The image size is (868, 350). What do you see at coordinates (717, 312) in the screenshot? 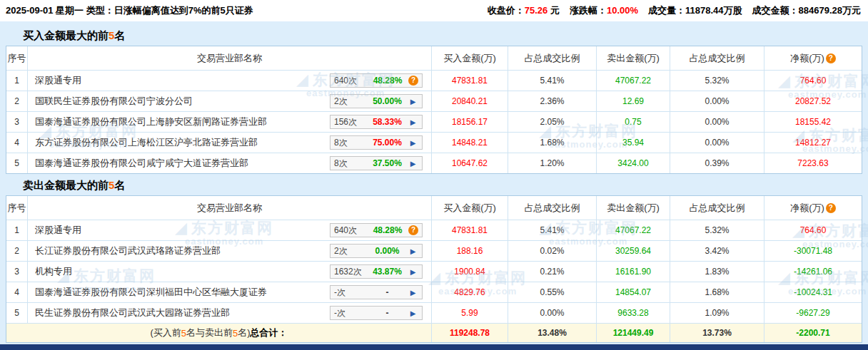
I see `sell-ratio-cell: 1.09%` at bounding box center [717, 312].